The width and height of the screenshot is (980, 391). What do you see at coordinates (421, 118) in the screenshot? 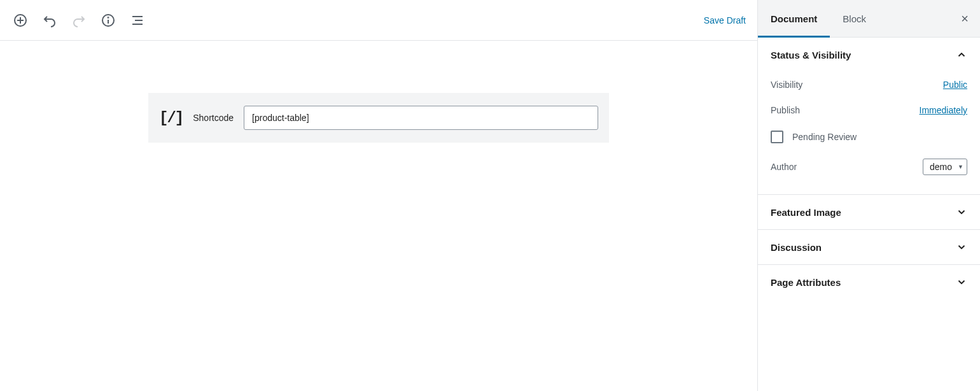
I see `shortcode-input` at bounding box center [421, 118].